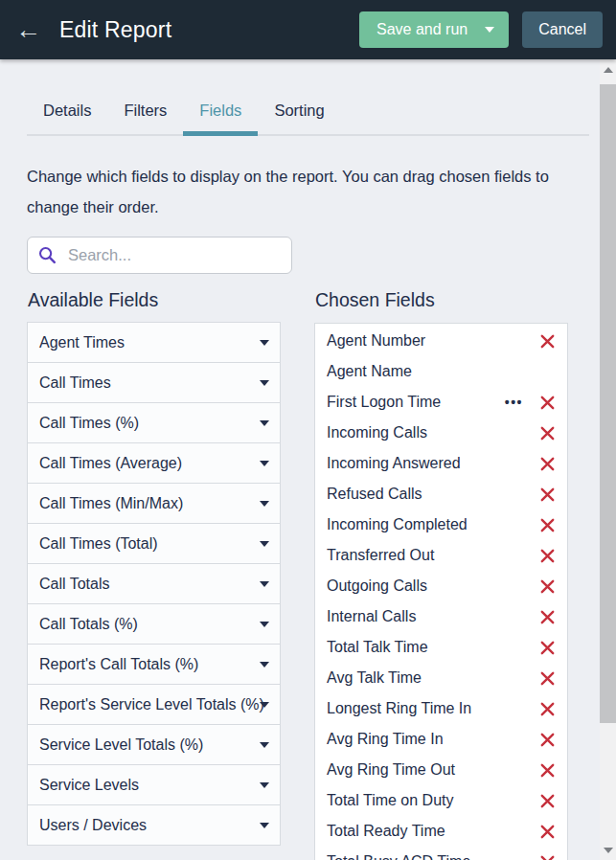 Image resolution: width=616 pixels, height=860 pixels. I want to click on chosen-field-row: Incoming Calls •••, so click(441, 433).